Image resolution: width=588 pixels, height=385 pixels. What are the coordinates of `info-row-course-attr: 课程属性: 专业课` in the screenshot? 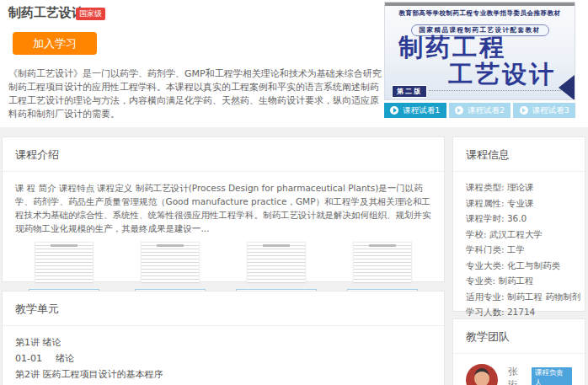 It's located at (519, 204).